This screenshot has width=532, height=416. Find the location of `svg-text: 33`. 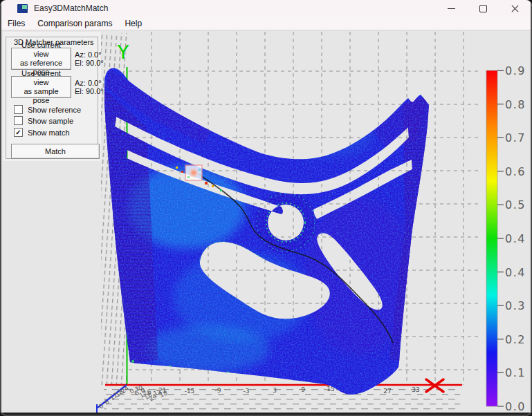

svg-text: 33 is located at coordinates (415, 390).